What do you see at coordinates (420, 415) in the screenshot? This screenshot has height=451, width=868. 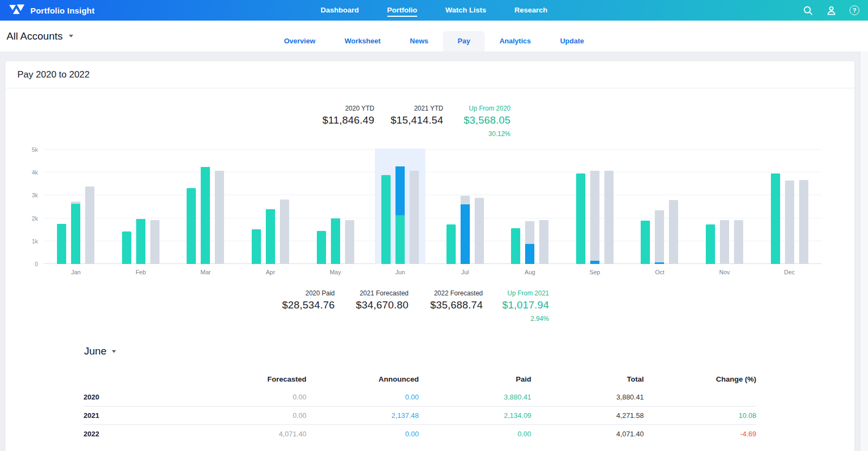 I see `table-row-2021: 20210.002,137.482,134.094,271.5810.08` at bounding box center [420, 415].